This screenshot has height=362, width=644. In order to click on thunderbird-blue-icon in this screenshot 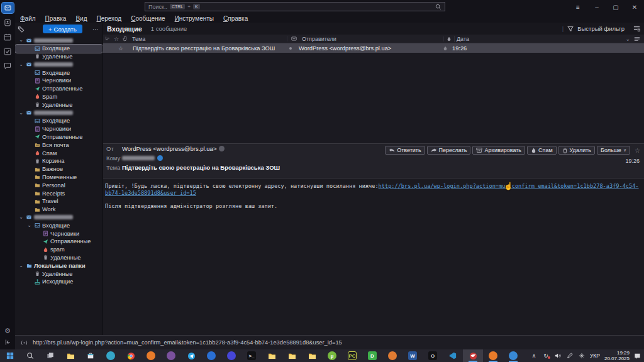, I will do `click(513, 356)`.